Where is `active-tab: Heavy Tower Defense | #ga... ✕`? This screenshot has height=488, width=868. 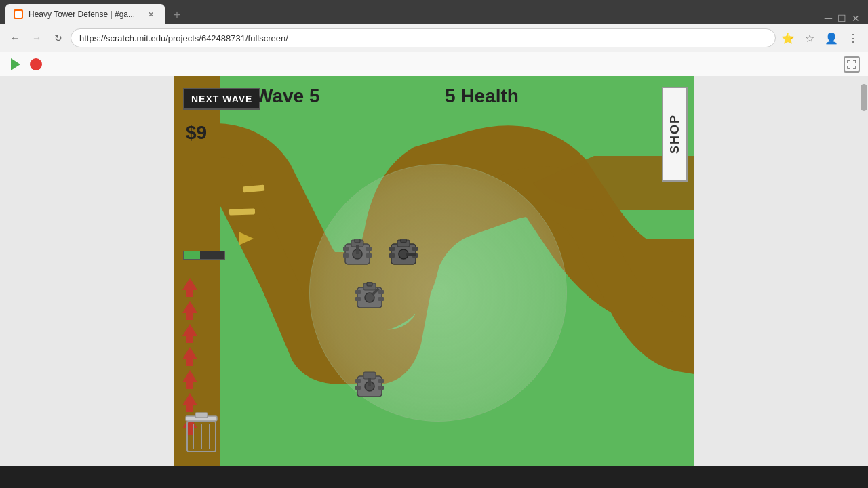 active-tab: Heavy Tower Defense | #ga... ✕ is located at coordinates (85, 14).